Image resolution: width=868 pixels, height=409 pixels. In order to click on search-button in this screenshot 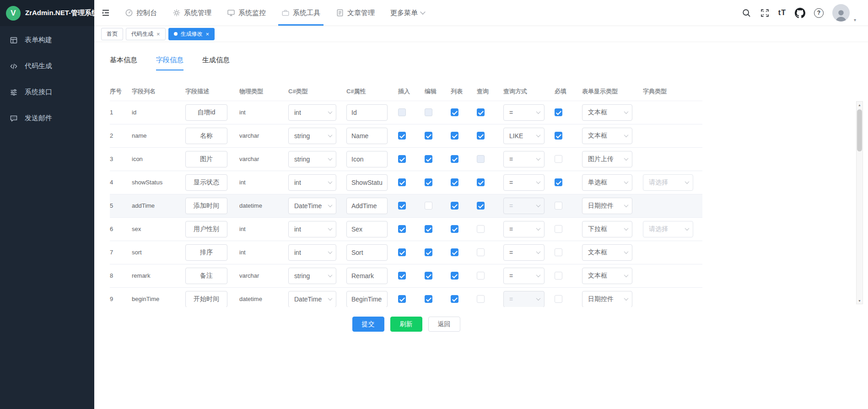, I will do `click(747, 13)`.